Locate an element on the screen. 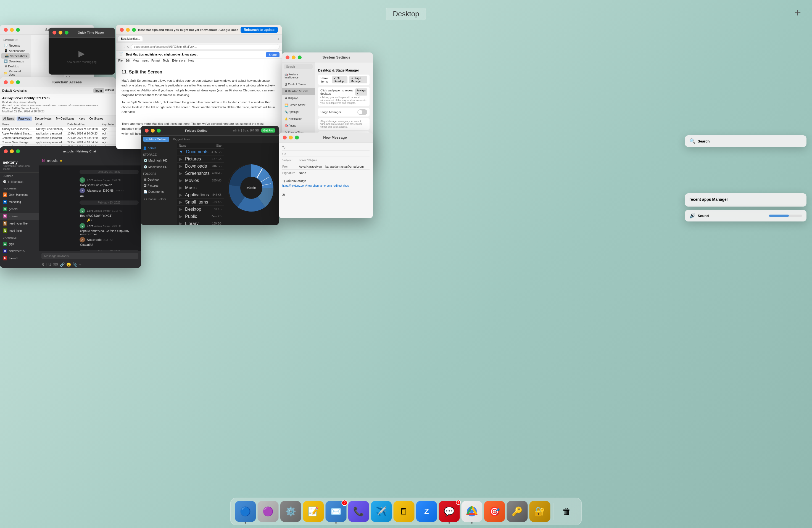  menu-format: Format is located at coordinates (156, 61).